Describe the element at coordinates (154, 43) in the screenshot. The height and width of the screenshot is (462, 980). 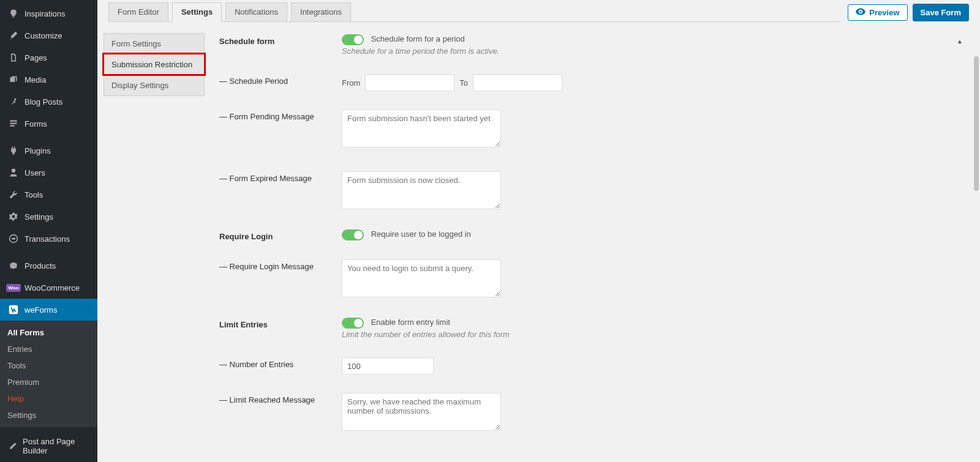
I see `side-tab-form-settings: Form Settings` at that location.